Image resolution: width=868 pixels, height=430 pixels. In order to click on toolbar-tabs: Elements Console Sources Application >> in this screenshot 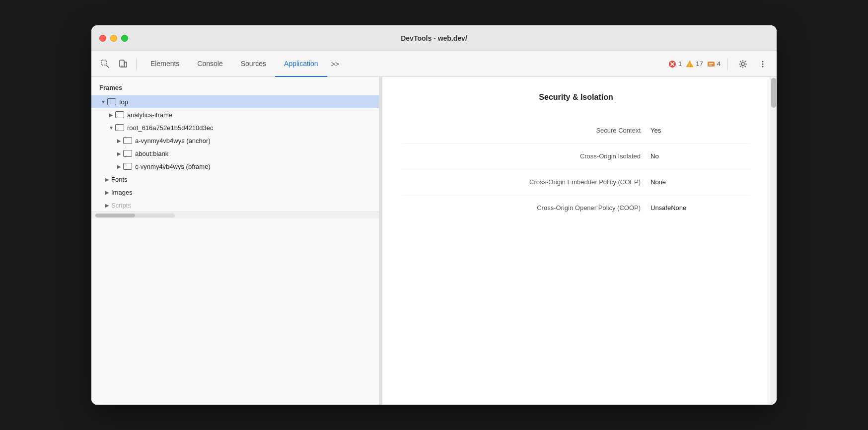, I will do `click(404, 64)`.